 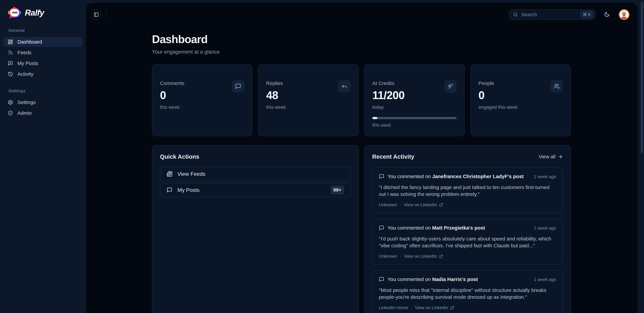 I want to click on stat-card-replies: Replies 48 this week, so click(x=308, y=100).